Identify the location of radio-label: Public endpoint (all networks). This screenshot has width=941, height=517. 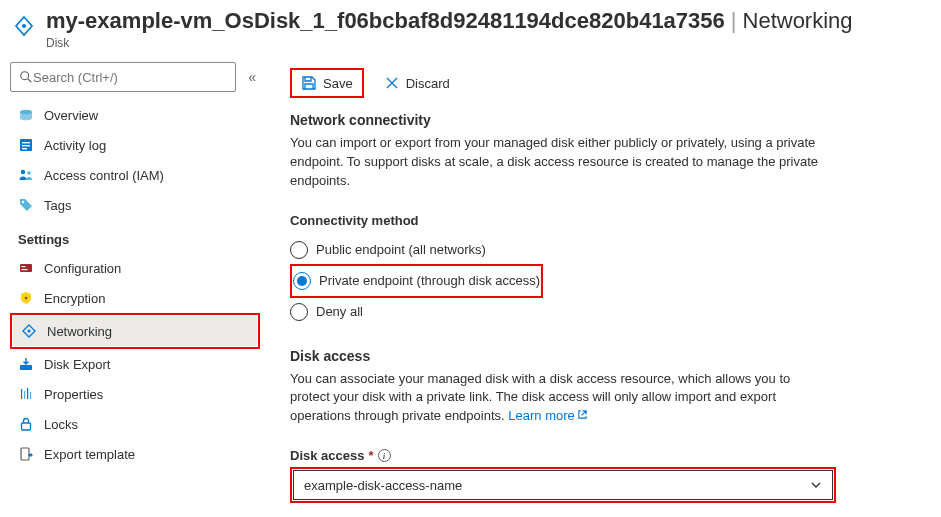
(401, 250).